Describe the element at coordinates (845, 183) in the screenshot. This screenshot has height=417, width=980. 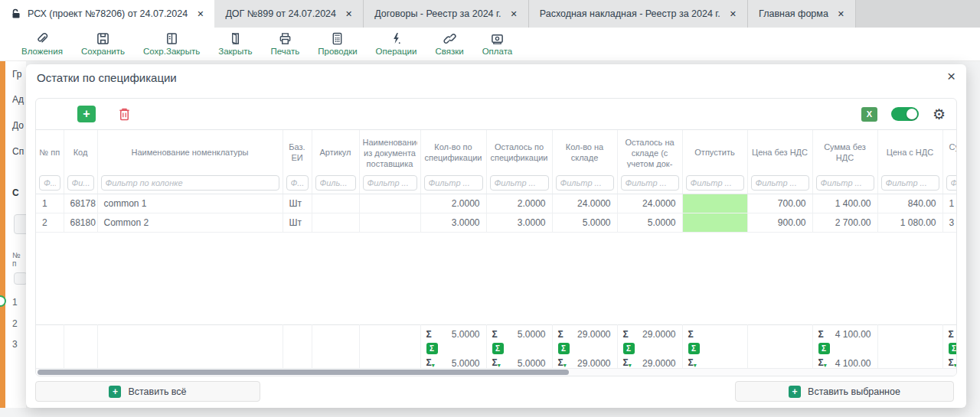
I see `filter-input-sum-no-vat` at that location.